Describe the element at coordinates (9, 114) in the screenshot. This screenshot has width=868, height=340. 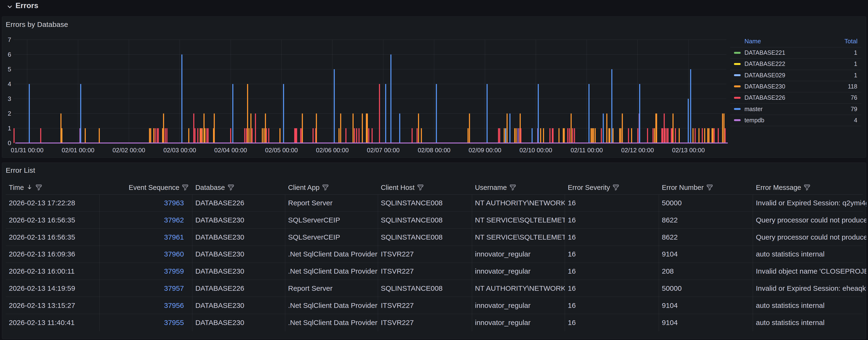
I see `svg-text: 2` at that location.